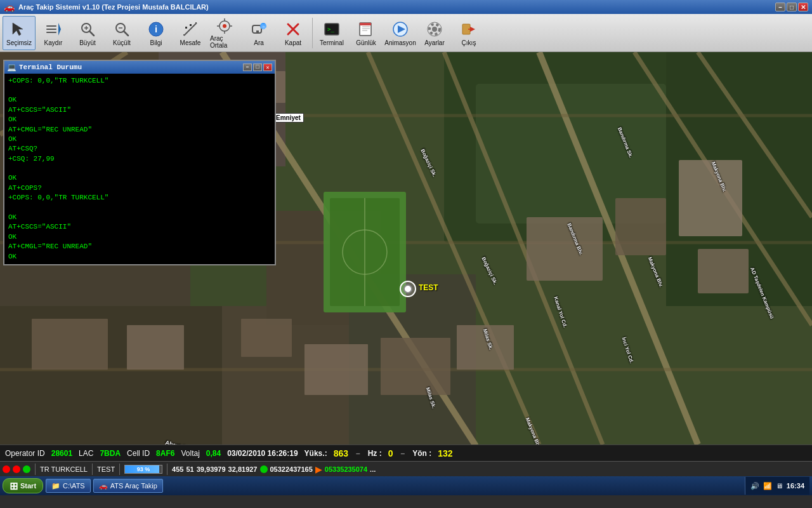 The height and width of the screenshot is (508, 812). Describe the element at coordinates (406, 7) in the screenshot. I see `title-bar: 🚗 Araç Takip Sistemi v1.10 (Tez Projesi …` at that location.